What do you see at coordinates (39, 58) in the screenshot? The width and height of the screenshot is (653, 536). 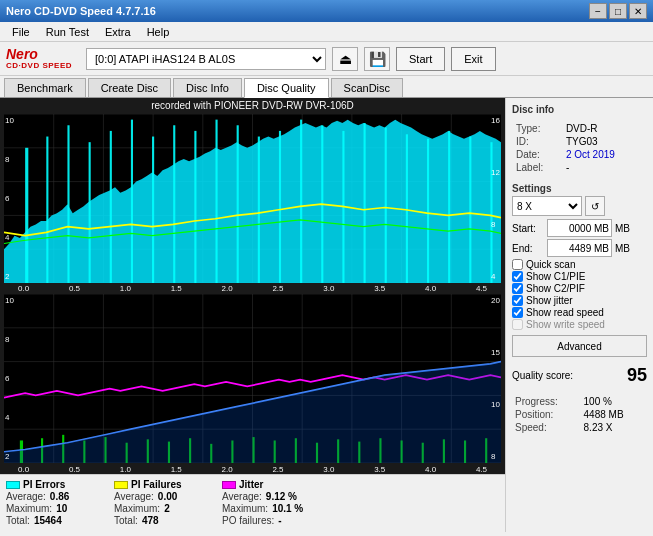 I see `app-logo: Nero CD·DVD SPEED` at bounding box center [39, 58].